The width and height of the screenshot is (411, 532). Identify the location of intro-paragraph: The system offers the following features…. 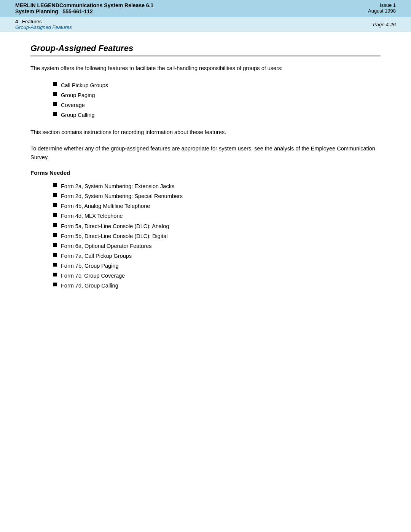
(206, 69).